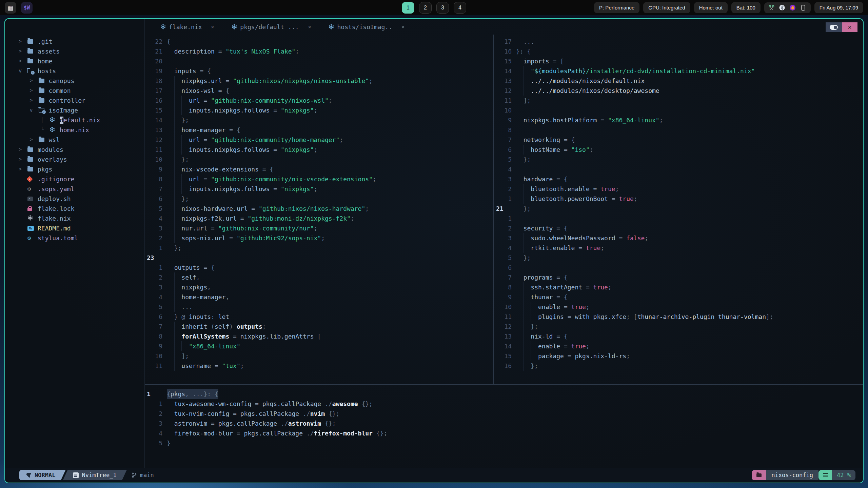  What do you see at coordinates (772, 8) in the screenshot?
I see `scissors-icon` at bounding box center [772, 8].